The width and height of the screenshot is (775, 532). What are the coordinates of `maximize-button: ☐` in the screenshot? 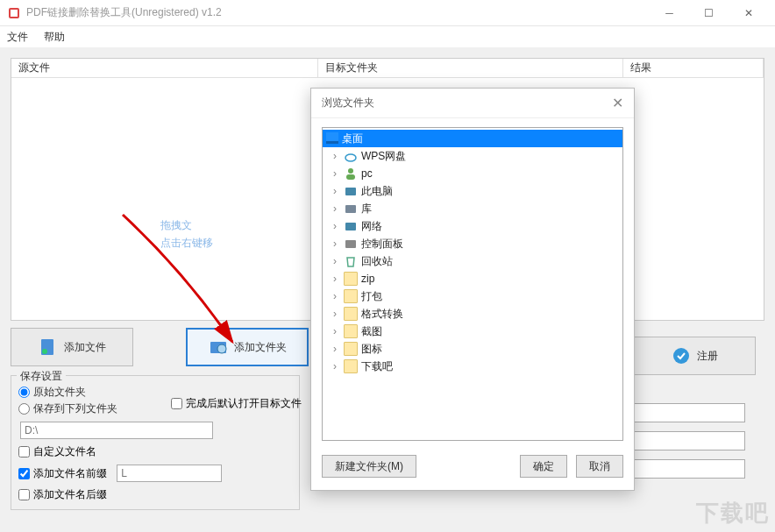 It's located at (708, 13).